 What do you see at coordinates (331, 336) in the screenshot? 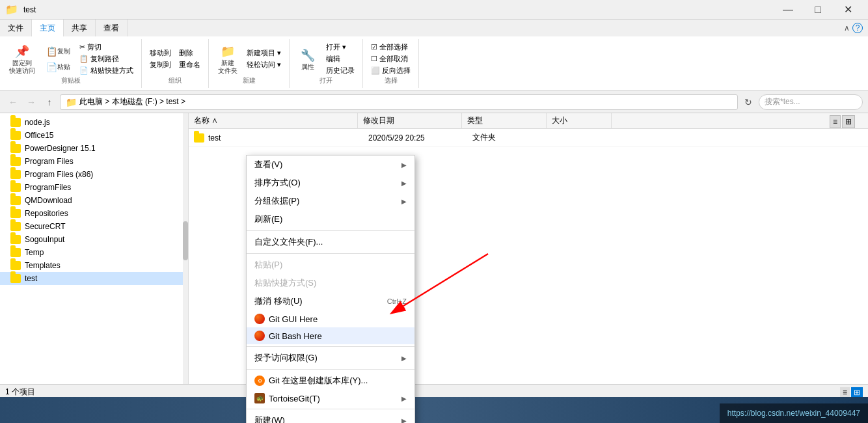
I see `ctx-git-bash: Git Bash Here` at bounding box center [331, 336].